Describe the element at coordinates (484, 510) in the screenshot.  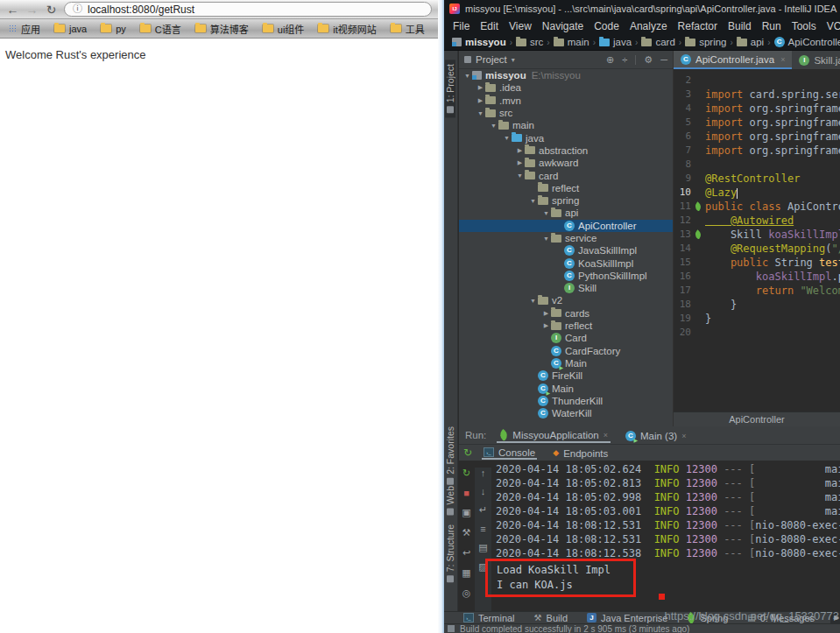
I see `soft-wrap-icon: ↵` at that location.